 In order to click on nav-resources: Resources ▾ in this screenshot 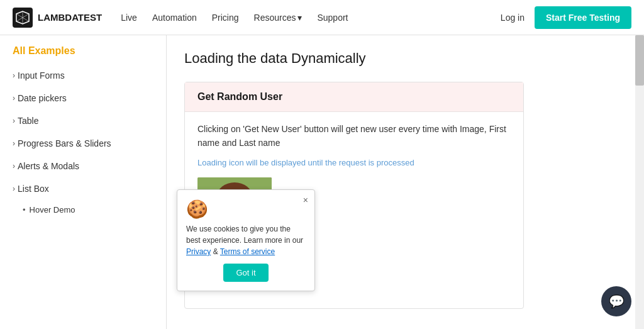, I will do `click(278, 18)`.